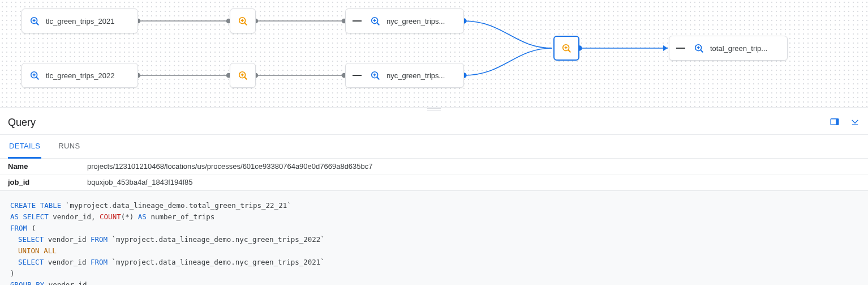 The width and height of the screenshot is (868, 285). Describe the element at coordinates (140, 182) in the screenshot. I see `prop-val-jobid: bquxjob_453ba4af_1843f194f85` at that location.